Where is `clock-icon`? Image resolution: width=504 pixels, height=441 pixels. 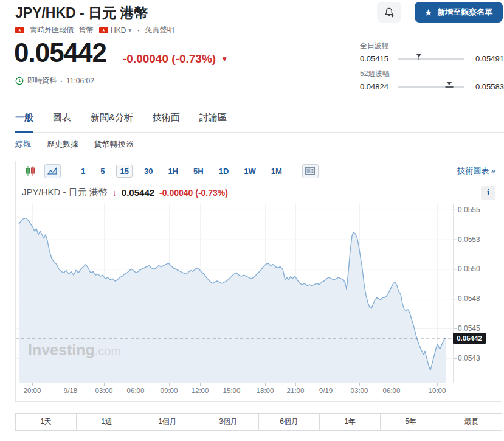 clock-icon is located at coordinates (19, 81).